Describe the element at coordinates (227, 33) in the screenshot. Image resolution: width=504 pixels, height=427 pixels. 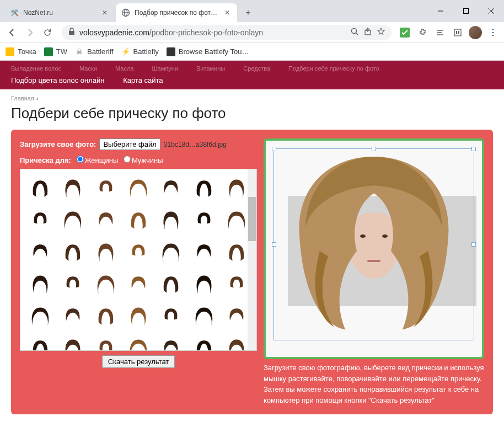
I see `address-bar: volosvypadenie.com/podbor-prichesok-po-f…` at that location.